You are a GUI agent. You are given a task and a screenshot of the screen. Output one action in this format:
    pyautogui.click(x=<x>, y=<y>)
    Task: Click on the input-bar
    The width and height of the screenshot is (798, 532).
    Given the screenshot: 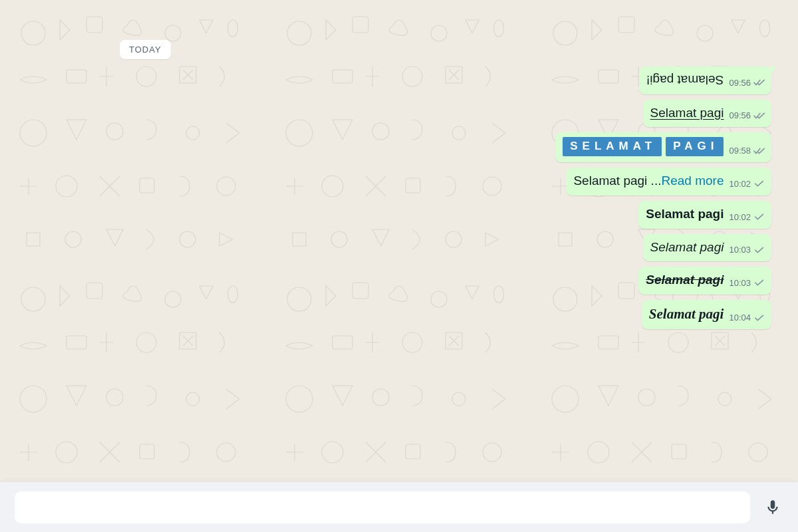 What is the action you would take?
    pyautogui.click(x=399, y=507)
    